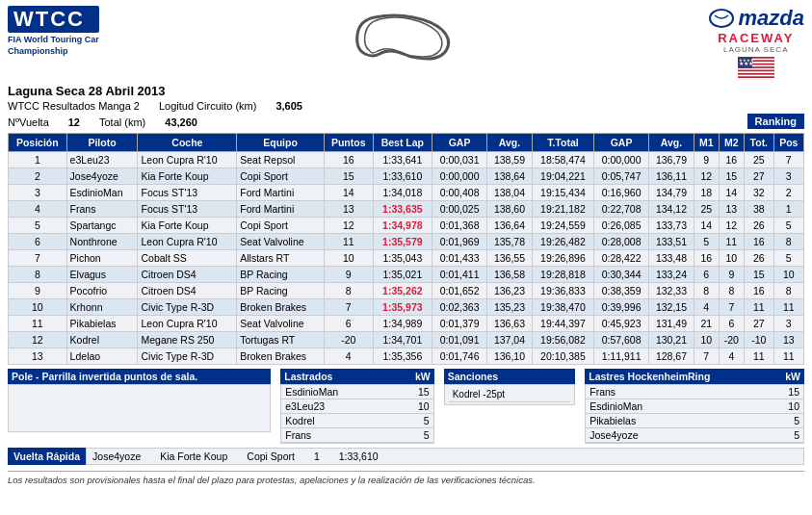 This screenshot has height=515, width=812. Describe the element at coordinates (187, 225) in the screenshot. I see `table-cell: Kia Forte Koup` at that location.